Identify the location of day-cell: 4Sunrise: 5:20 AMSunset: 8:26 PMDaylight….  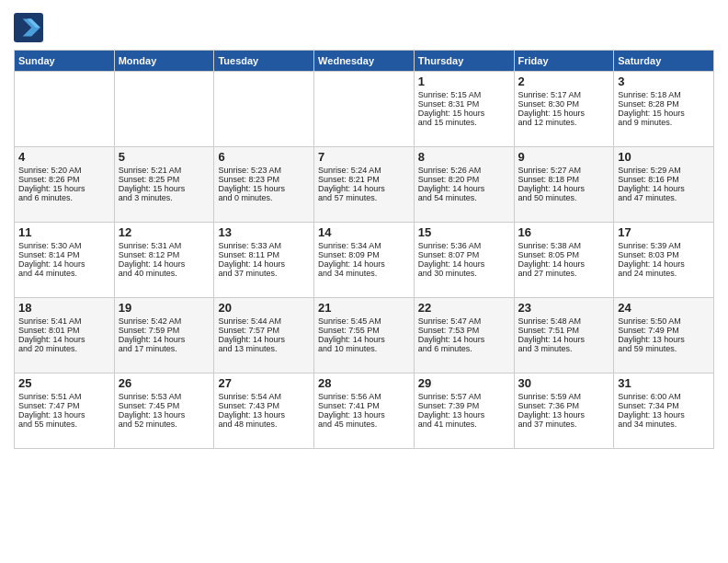
(64, 185).